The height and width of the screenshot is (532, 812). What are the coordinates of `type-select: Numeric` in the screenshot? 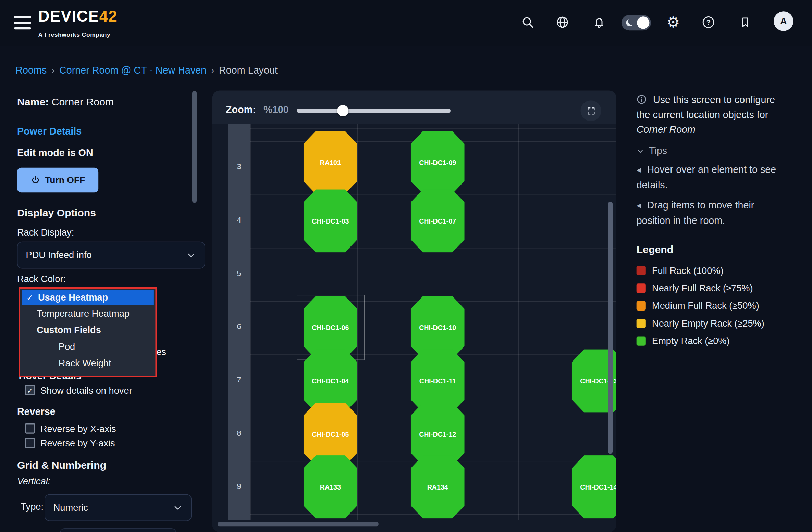 It's located at (118, 507).